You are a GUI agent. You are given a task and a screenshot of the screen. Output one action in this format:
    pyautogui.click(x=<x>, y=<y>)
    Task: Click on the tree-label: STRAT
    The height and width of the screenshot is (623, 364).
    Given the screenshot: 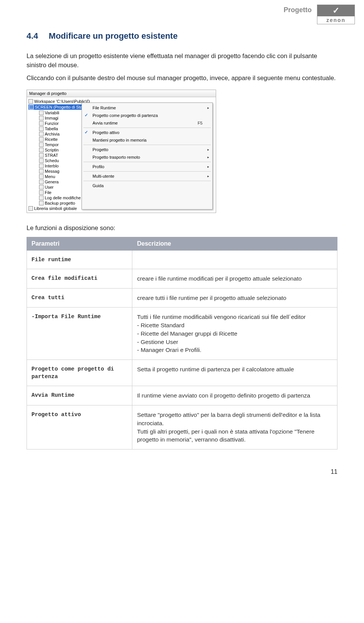 What is the action you would take?
    pyautogui.click(x=52, y=155)
    